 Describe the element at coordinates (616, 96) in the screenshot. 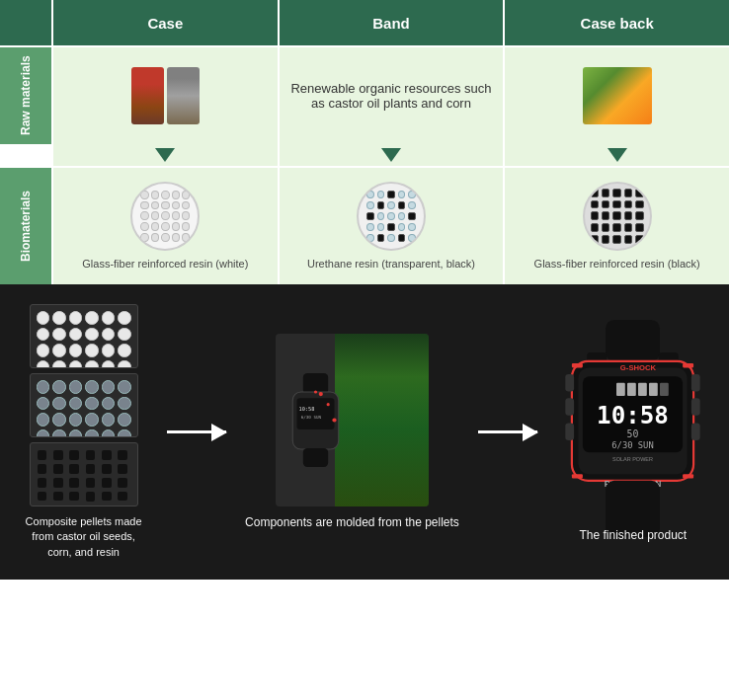

I see `raw-caseback-cell` at that location.